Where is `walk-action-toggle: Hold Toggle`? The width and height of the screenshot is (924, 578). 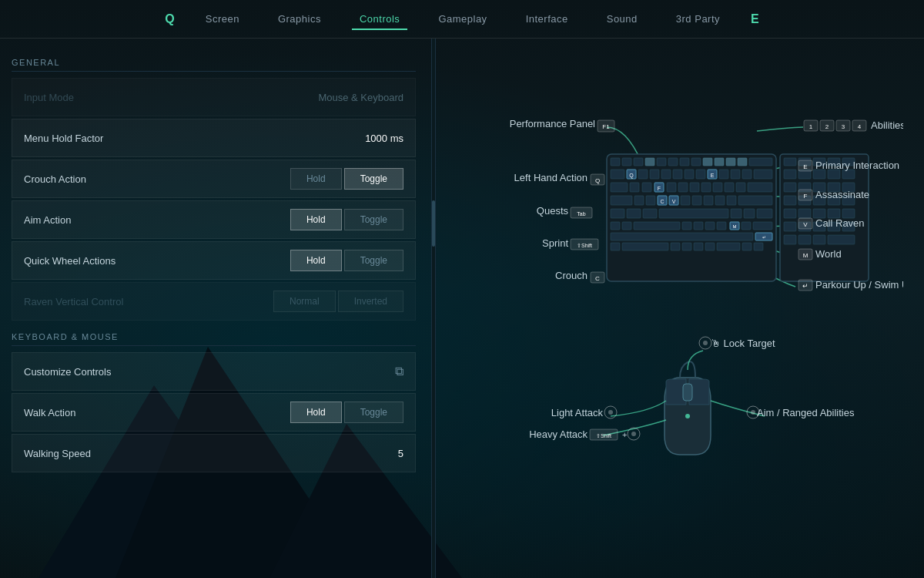
walk-action-toggle: Hold Toggle is located at coordinates (346, 412).